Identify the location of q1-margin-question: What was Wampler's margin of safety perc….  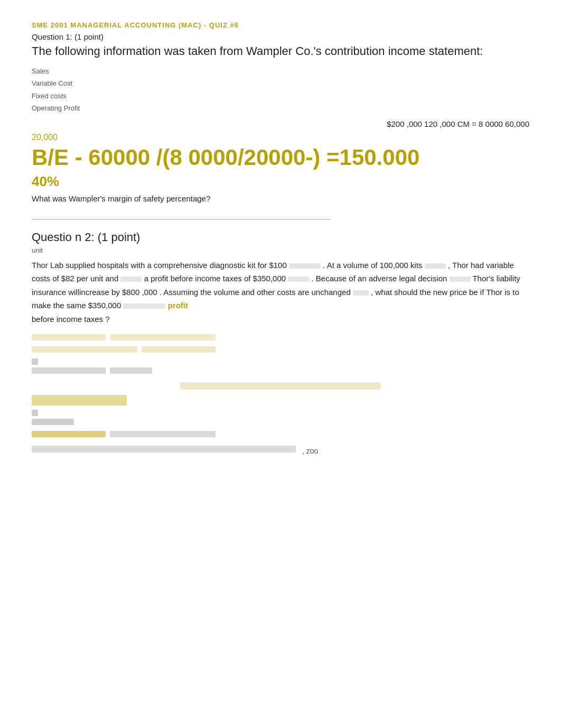
(280, 199).